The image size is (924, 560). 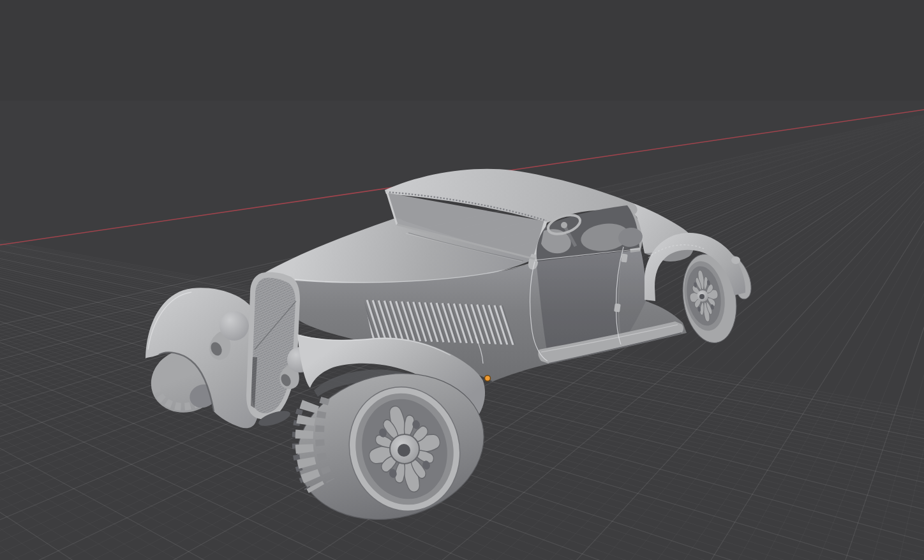 I want to click on rear-hub-center, so click(x=702, y=297).